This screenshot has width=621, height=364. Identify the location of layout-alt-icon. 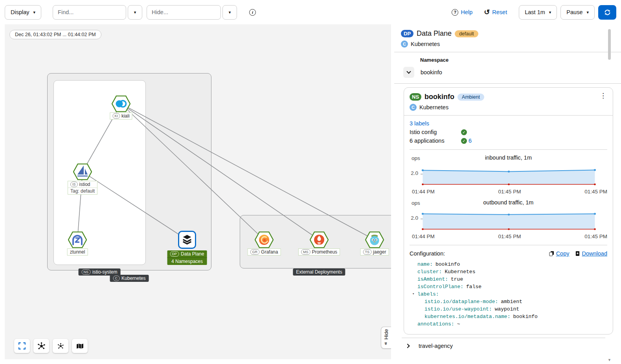
(61, 346).